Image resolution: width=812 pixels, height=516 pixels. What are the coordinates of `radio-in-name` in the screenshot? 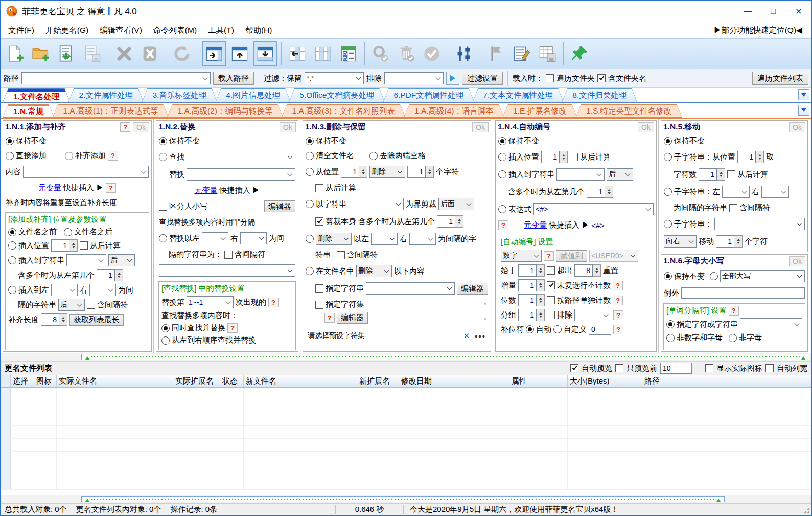 It's located at (310, 271).